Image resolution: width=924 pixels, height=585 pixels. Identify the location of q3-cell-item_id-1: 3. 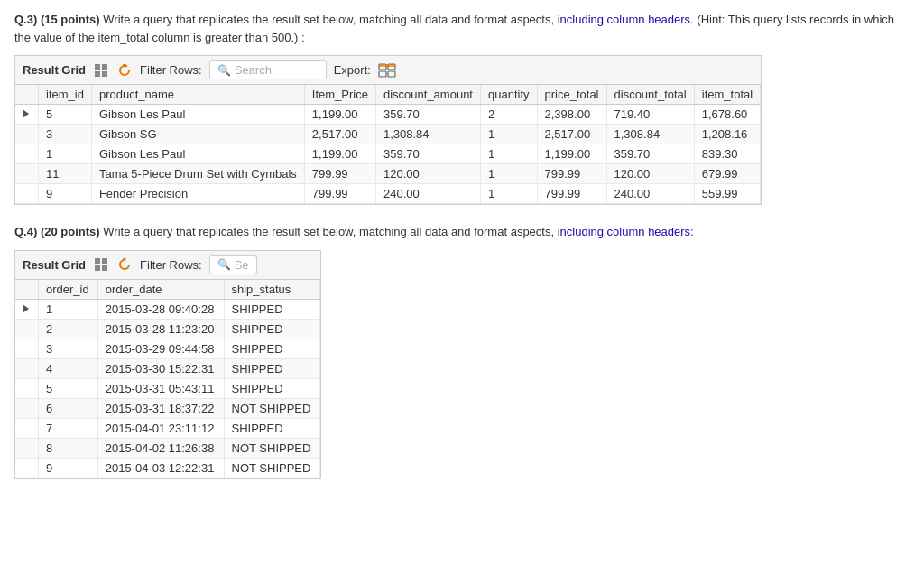
(65, 135).